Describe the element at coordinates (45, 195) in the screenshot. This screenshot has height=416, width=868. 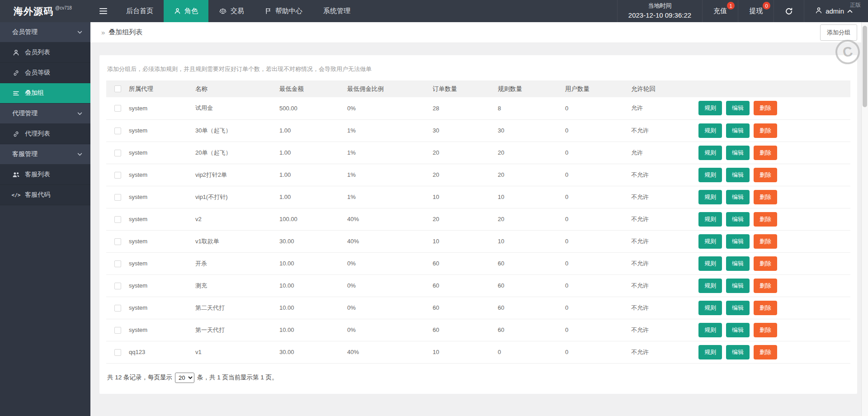
I see `sidebar-item-9: </>客服代码` at that location.